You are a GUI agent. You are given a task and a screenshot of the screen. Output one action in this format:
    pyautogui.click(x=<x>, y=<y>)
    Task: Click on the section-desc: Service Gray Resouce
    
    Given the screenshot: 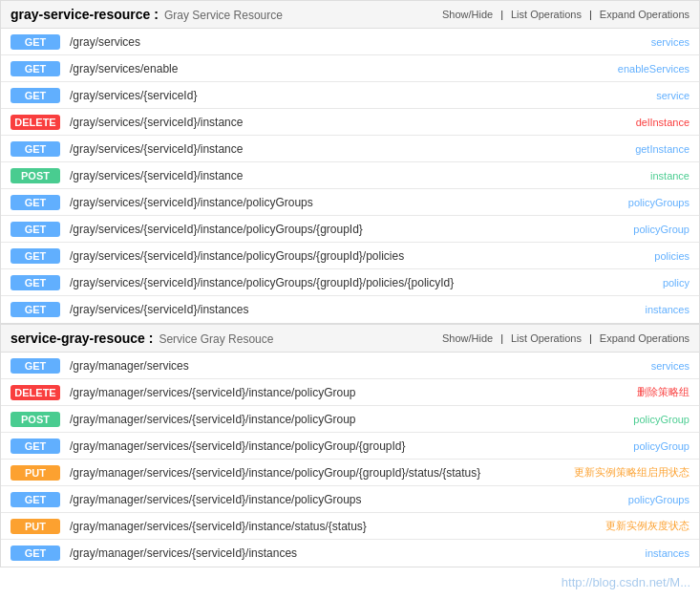 What is the action you would take?
    pyautogui.click(x=216, y=339)
    